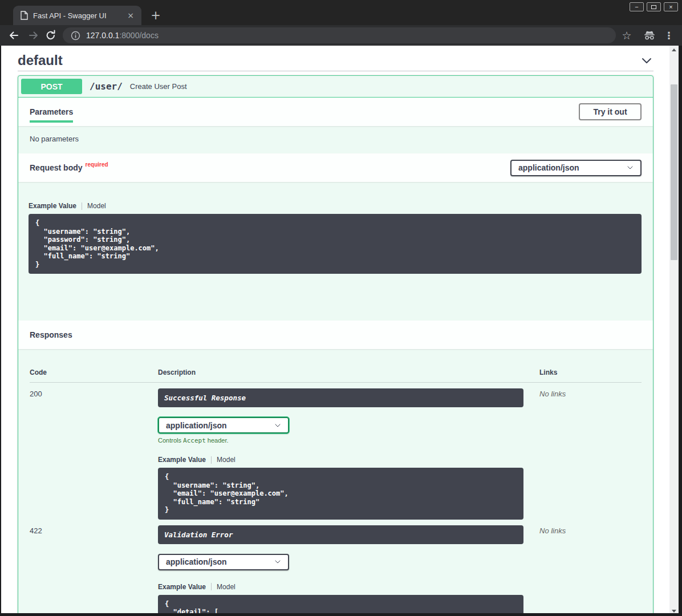 The image size is (682, 616). Describe the element at coordinates (94, 372) in the screenshot. I see `col-code: Code` at that location.